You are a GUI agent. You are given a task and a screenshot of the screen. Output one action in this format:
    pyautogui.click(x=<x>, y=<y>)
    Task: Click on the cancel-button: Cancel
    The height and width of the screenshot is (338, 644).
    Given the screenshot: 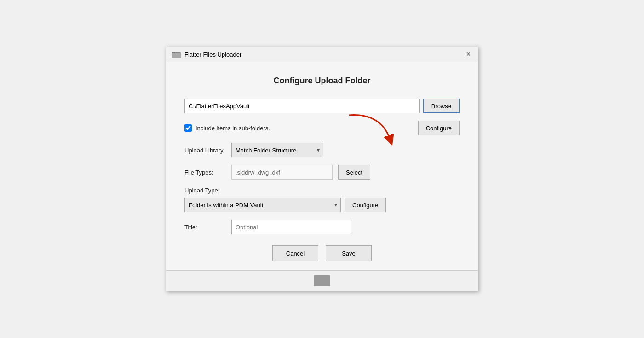 What is the action you would take?
    pyautogui.click(x=295, y=253)
    